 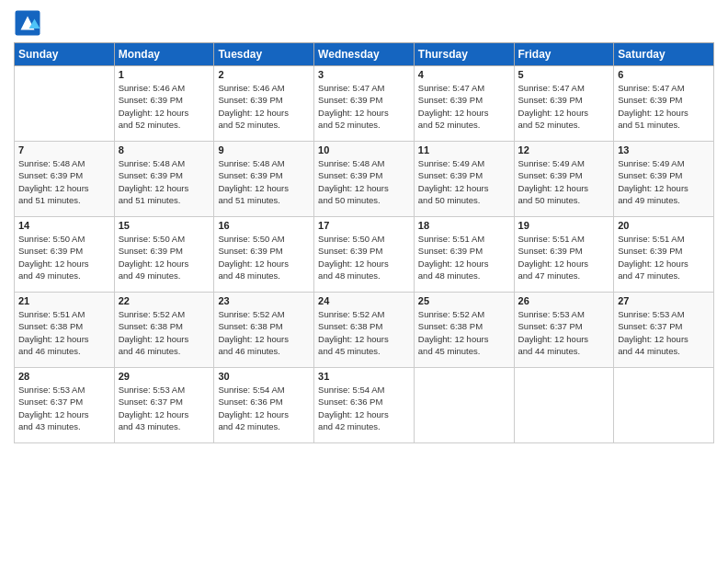 I want to click on day-number: 14, so click(x=64, y=225).